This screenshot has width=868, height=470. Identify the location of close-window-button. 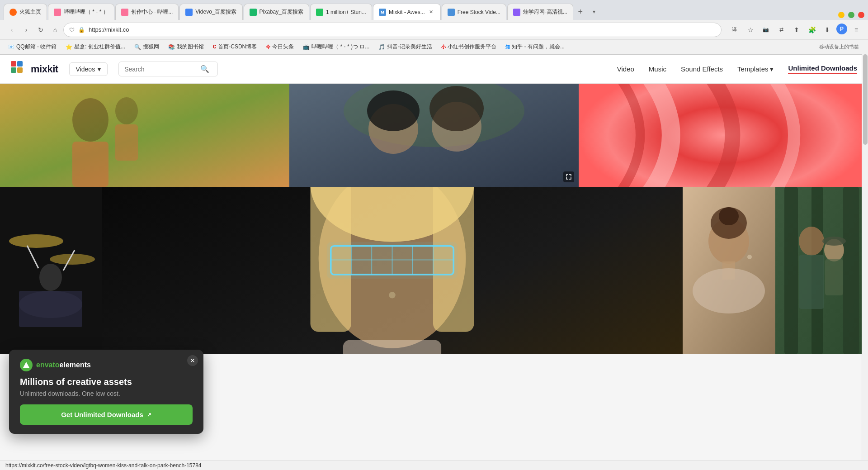
(861, 15).